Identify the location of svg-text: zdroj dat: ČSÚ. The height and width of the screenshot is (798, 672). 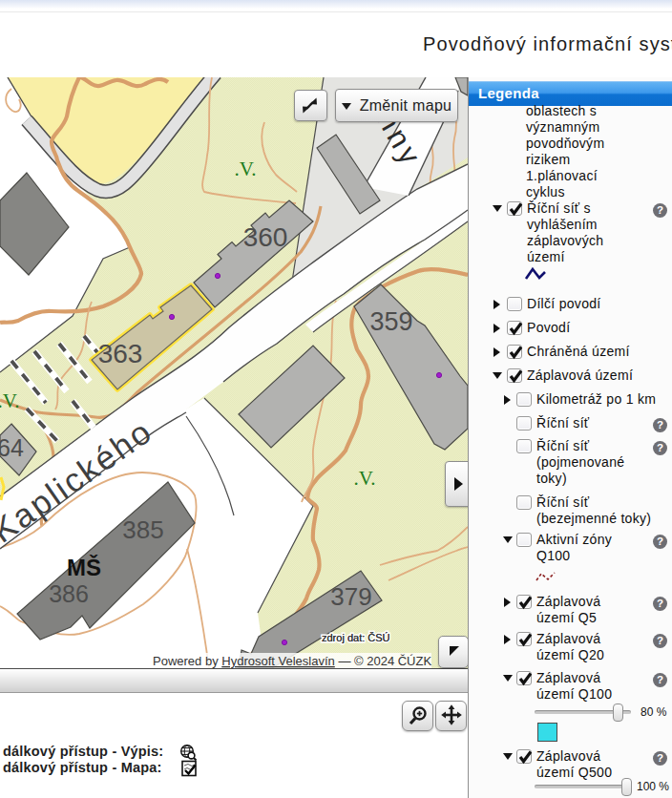
(356, 638).